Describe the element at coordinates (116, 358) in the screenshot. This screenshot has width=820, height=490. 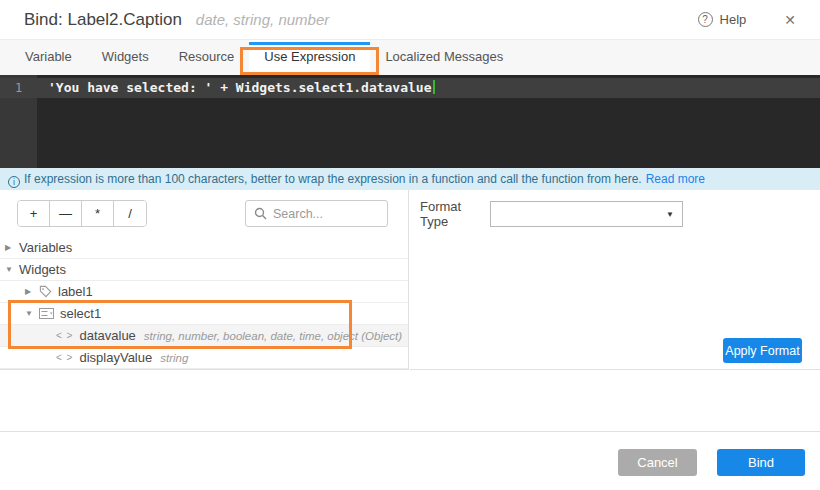
I see `tree-item-label: displayValue` at that location.